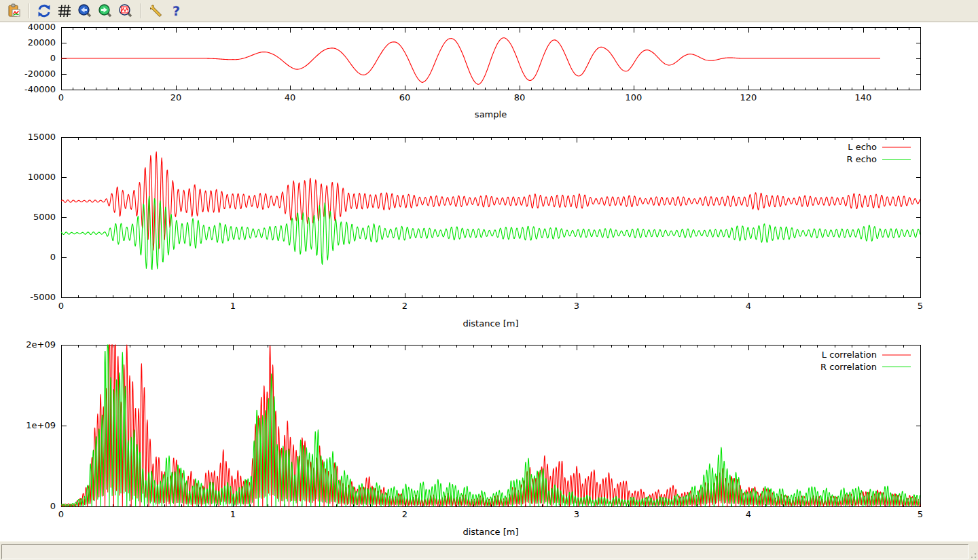 This screenshot has width=978, height=560. Describe the element at coordinates (176, 11) in the screenshot. I see `help-button: ?` at that location.